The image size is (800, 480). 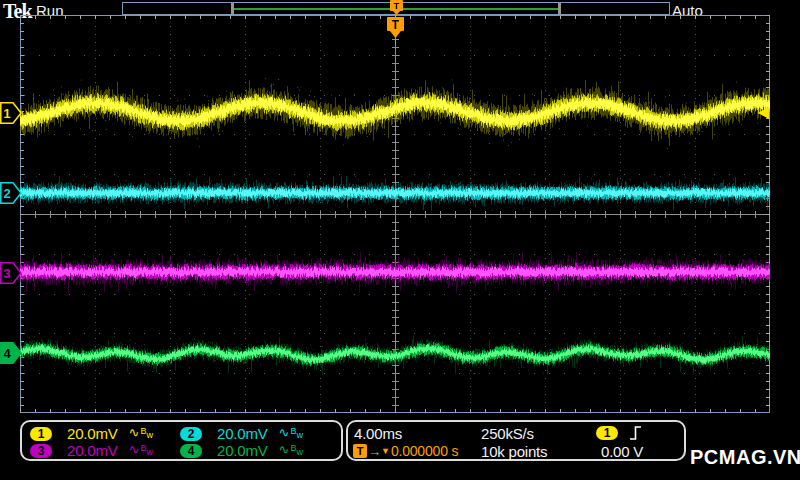 What do you see at coordinates (508, 434) in the screenshot?
I see `sample-rate-readout: 250kS/s` at bounding box center [508, 434].